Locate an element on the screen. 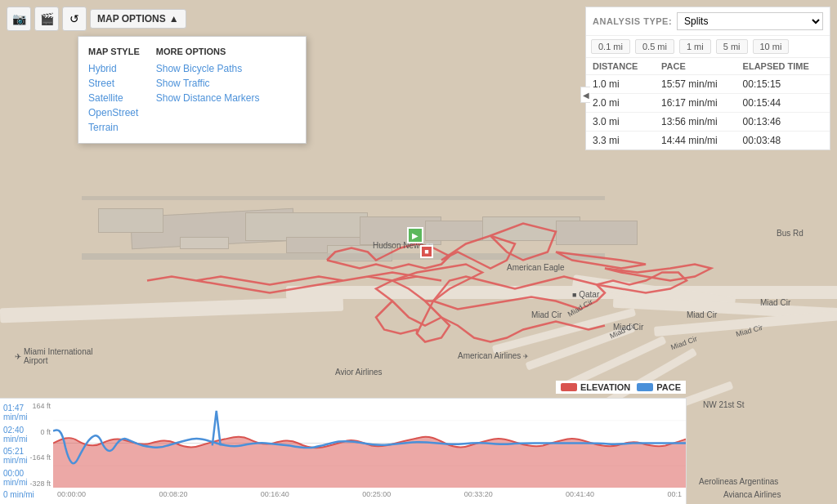  pace-legend-item: PACE is located at coordinates (659, 387).